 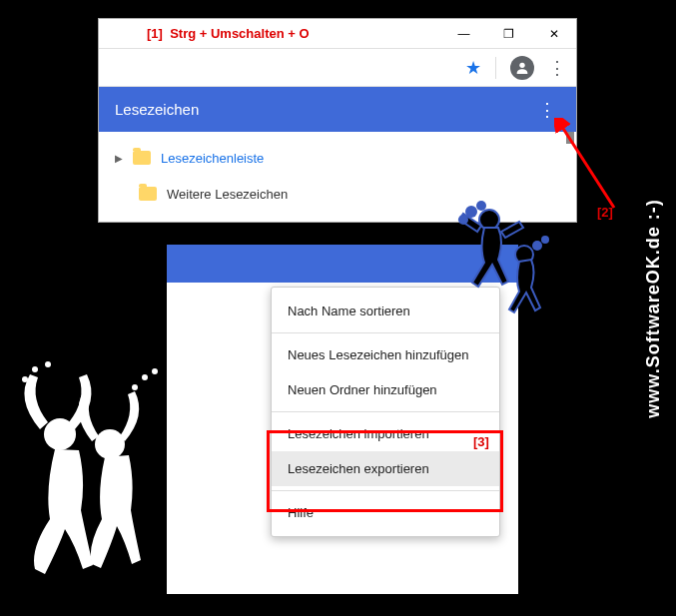 What do you see at coordinates (509, 34) in the screenshot?
I see `maximize-button: ❐` at bounding box center [509, 34].